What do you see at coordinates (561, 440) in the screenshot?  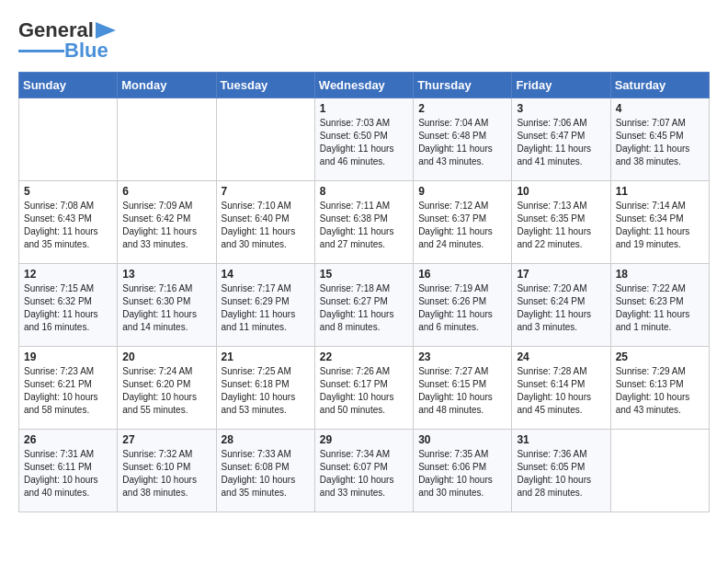 I see `day-number: 31` at bounding box center [561, 440].